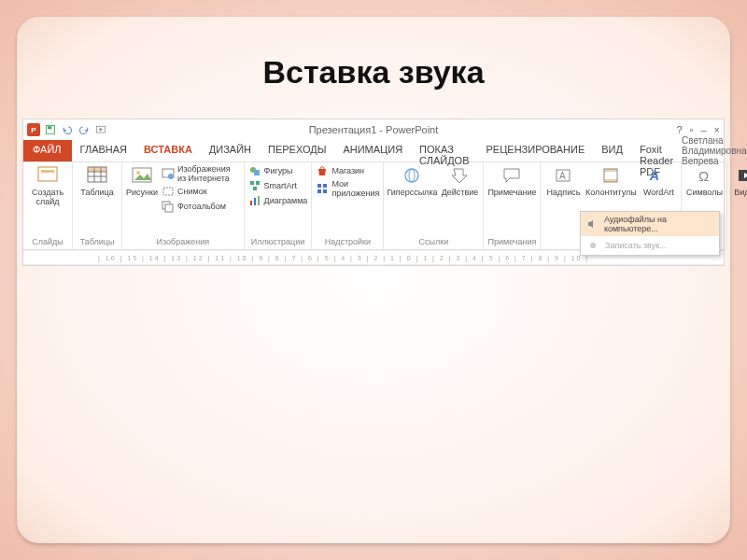 Image resolution: width=747 pixels, height=560 pixels. Describe the element at coordinates (168, 191) in the screenshot. I see `screenshot-icon` at that location.